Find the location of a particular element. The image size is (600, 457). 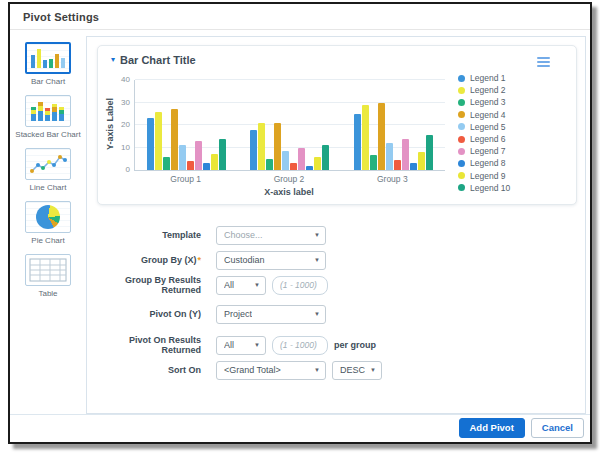

chart-title-row: ▾ Bar Chart Title is located at coordinates (154, 60).